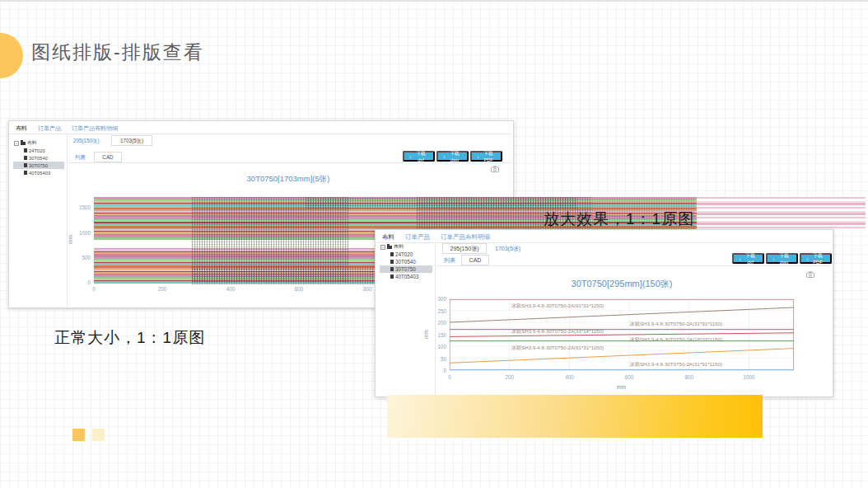  Describe the element at coordinates (558, 331) in the screenshot. I see `part-label: 冰箱SH3.9-4.8-30T0750-2A(33*18*1150)` at that location.